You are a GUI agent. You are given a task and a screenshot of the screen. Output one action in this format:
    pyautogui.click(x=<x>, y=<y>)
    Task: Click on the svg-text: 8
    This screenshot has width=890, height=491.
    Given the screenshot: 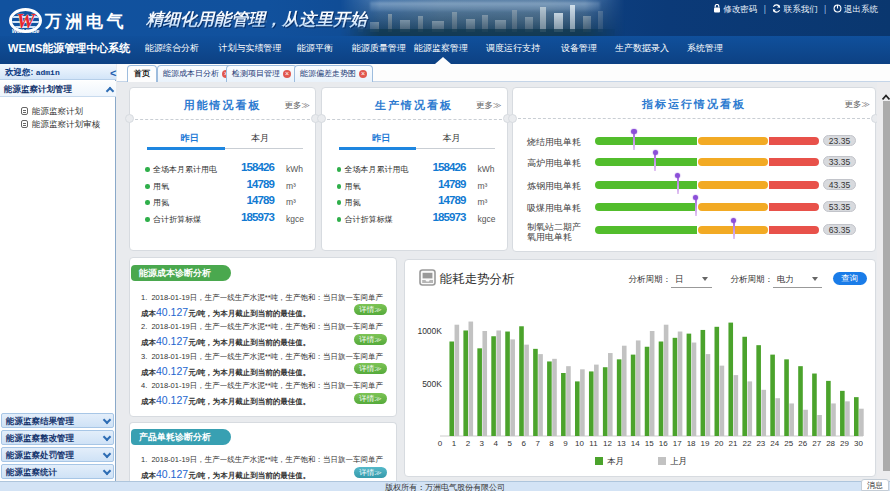 What is the action you would take?
    pyautogui.click(x=552, y=444)
    